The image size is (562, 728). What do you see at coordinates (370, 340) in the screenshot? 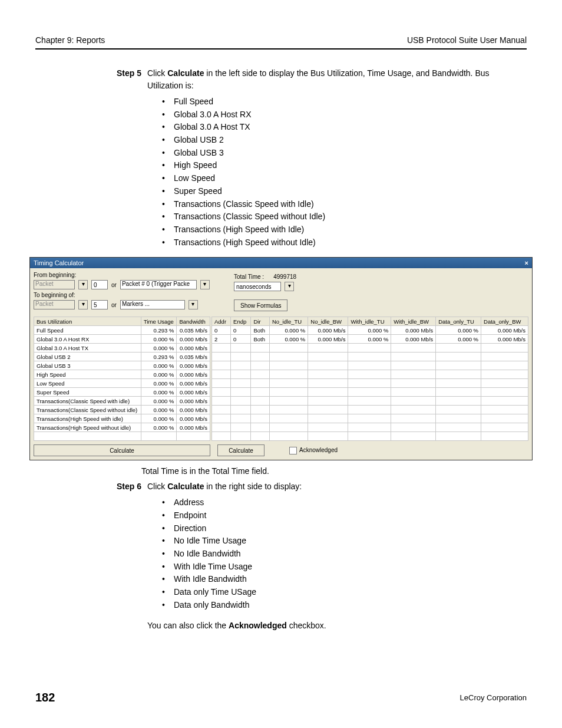
I see `table-row: 20Both0.000 %0.000 Mb/s0.000 %0.000 Mb/s…` at bounding box center [370, 340].